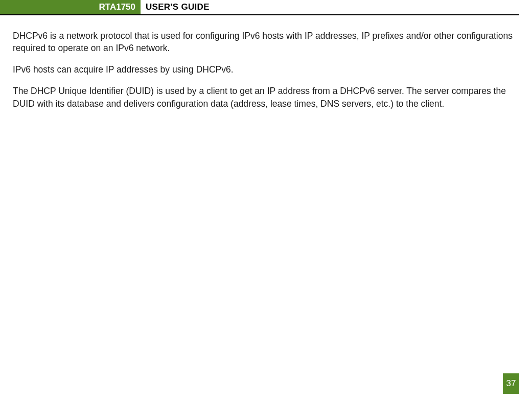 The image size is (532, 404). I want to click on header-title: USER'S GUIDE, so click(175, 7).